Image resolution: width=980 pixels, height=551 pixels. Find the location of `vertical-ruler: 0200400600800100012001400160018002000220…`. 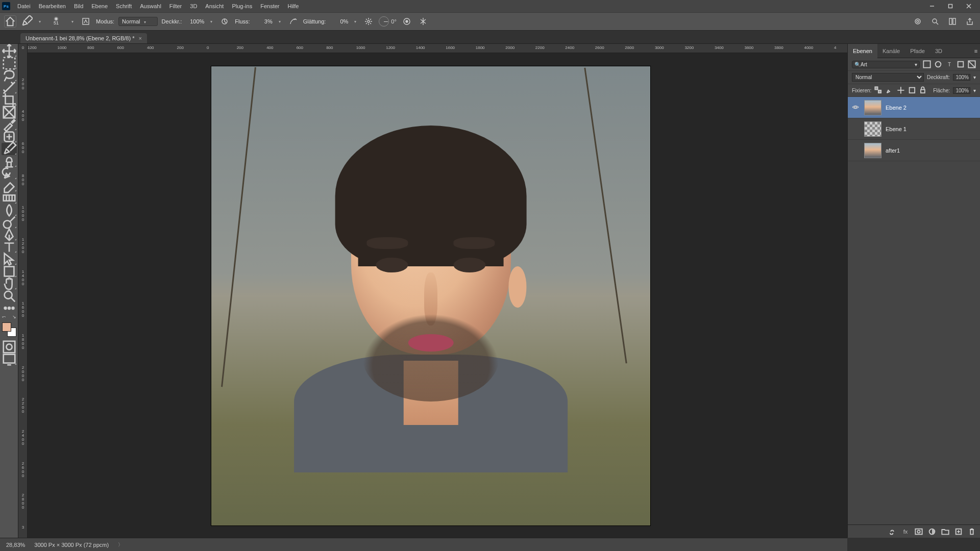

vertical-ruler: 0200400600800100012001400160018002000220… is located at coordinates (23, 291).